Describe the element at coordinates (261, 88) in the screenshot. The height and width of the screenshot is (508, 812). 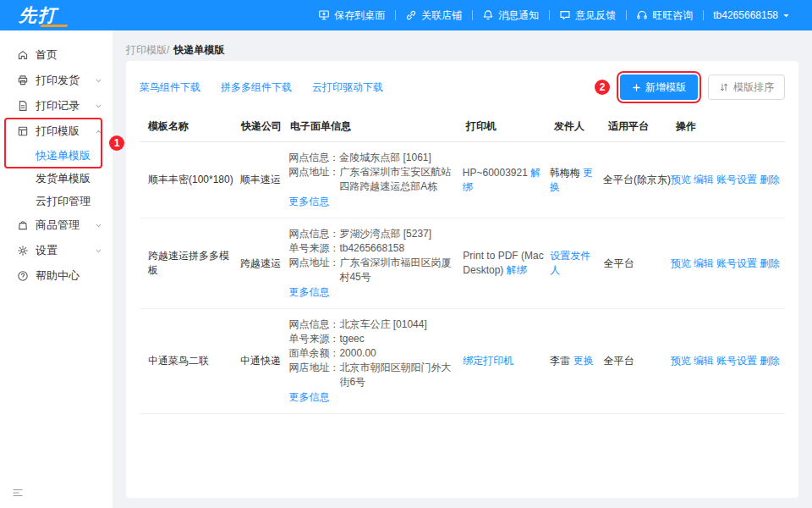
I see `download-links: 菜鸟组件下载 拼多多组件下载 云打印驱动下载` at that location.